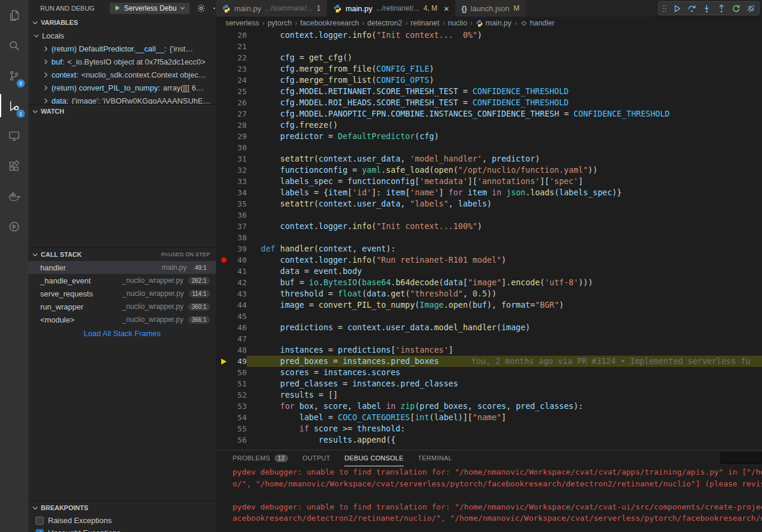  Describe the element at coordinates (706, 8) in the screenshot. I see `step-into-button` at that location.